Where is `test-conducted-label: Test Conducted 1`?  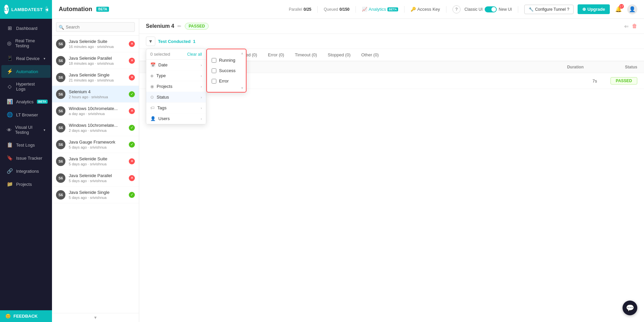
test-conducted-label: Test Conducted 1 is located at coordinates (177, 42).